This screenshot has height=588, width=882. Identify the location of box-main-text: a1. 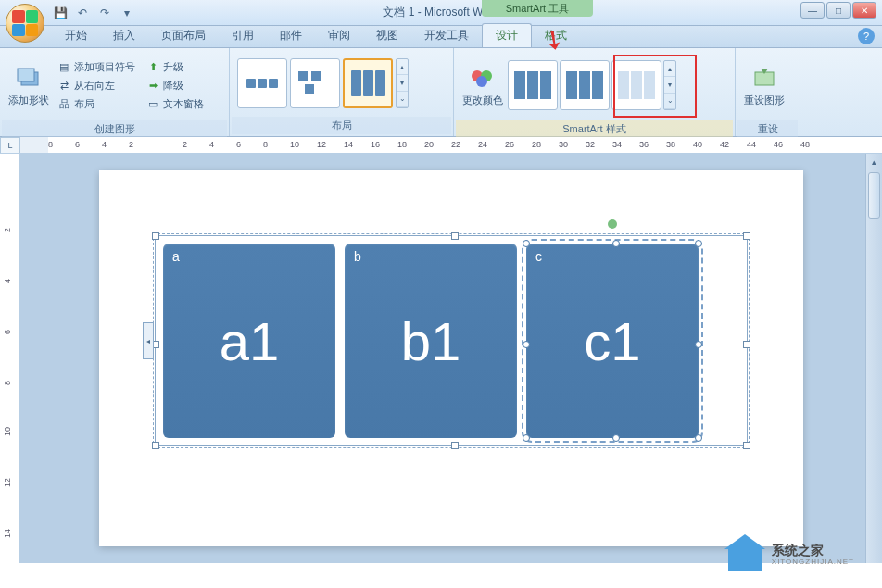
(250, 341).